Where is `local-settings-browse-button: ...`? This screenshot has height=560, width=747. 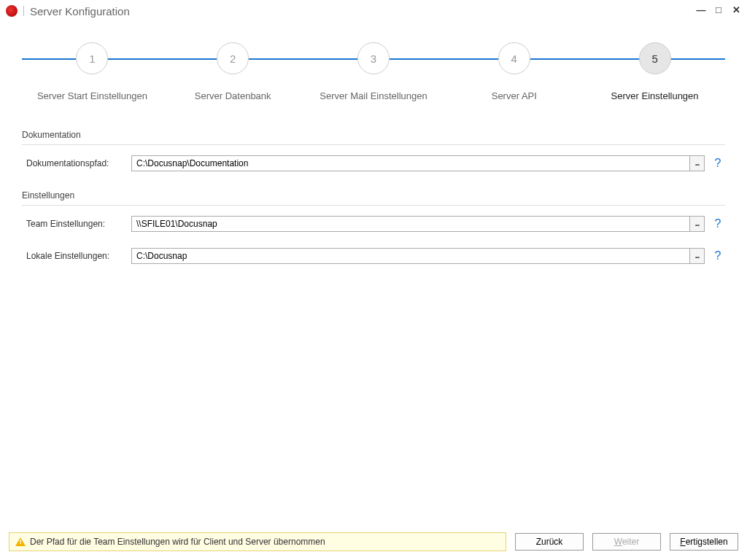
local-settings-browse-button: ... is located at coordinates (697, 256).